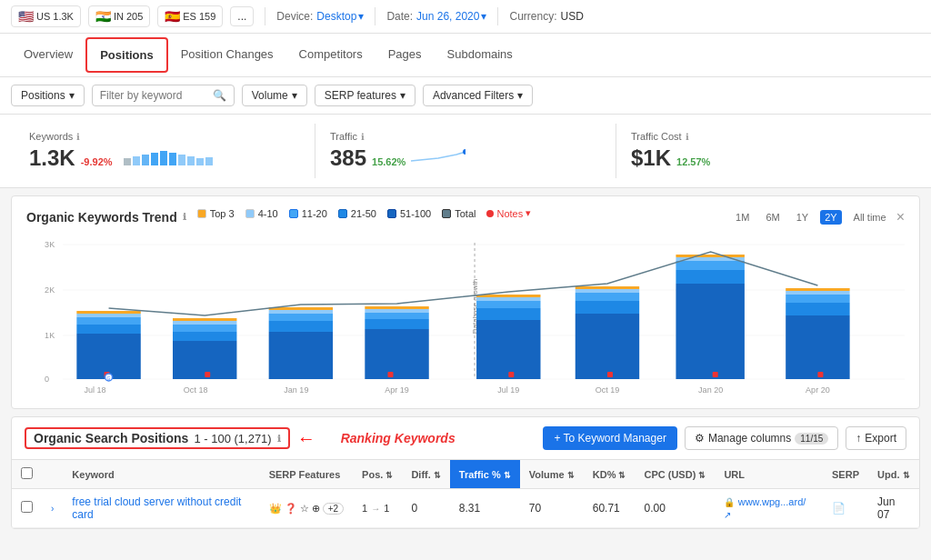 The height and width of the screenshot is (560, 931). Describe the element at coordinates (478, 95) in the screenshot. I see `advanced-filters: Advanced Filters ▾` at that location.